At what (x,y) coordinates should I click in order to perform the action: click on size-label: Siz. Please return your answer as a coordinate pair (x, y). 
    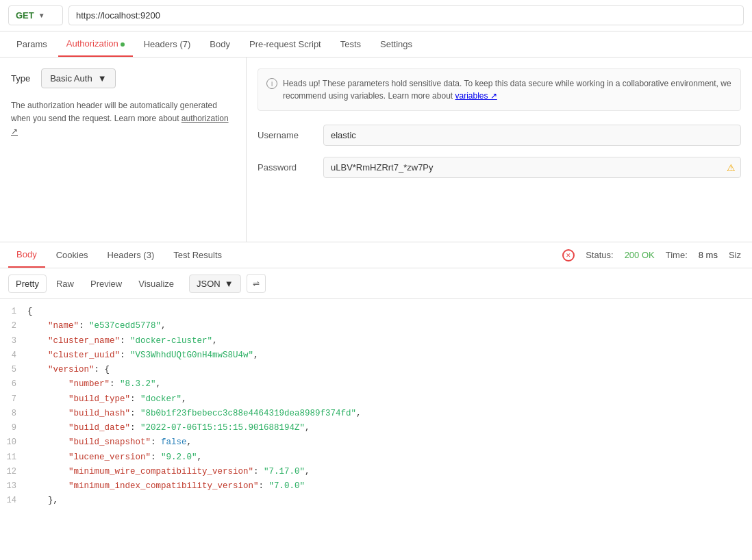
    Looking at the image, I should click on (735, 255).